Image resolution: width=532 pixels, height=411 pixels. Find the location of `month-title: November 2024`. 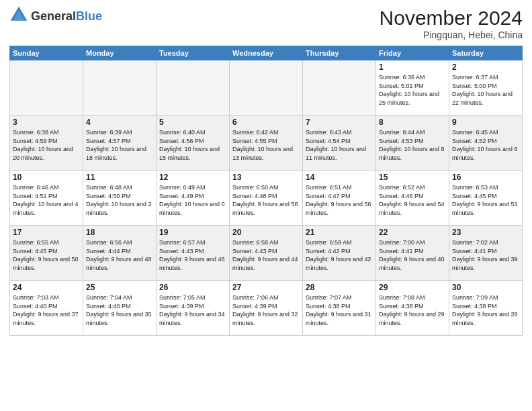

month-title: November 2024 is located at coordinates (451, 18).